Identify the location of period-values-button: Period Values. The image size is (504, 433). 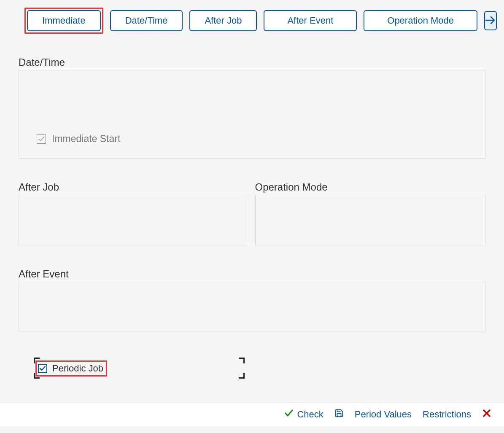
(383, 414).